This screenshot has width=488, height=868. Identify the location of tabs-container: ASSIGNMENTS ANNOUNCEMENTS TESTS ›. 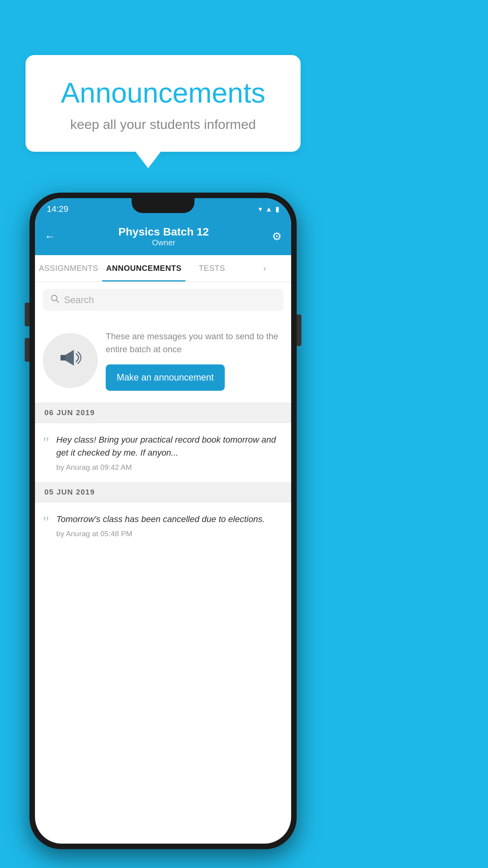
(163, 268).